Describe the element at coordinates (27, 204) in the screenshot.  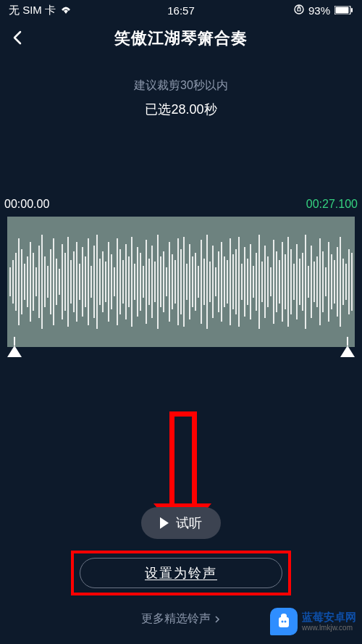
I see `time-start: 00:00.00` at that location.